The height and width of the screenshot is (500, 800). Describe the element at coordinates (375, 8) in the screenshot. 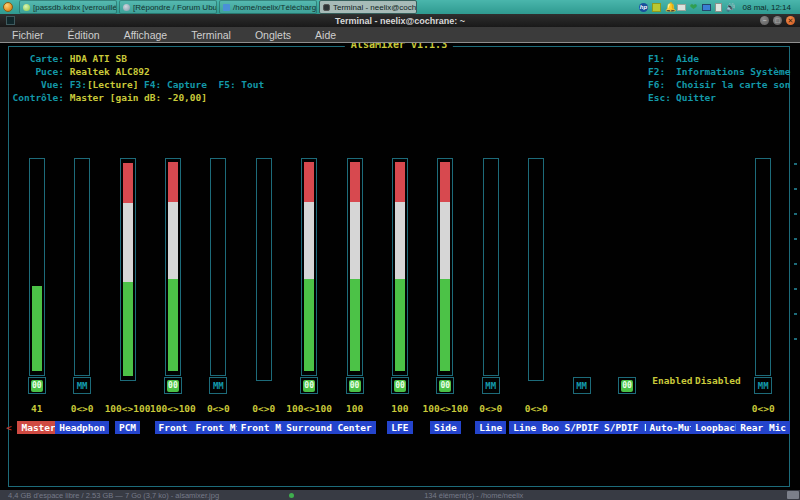

I see `taskbar-button-label: Terminal - neelix@cochrane: ~` at that location.